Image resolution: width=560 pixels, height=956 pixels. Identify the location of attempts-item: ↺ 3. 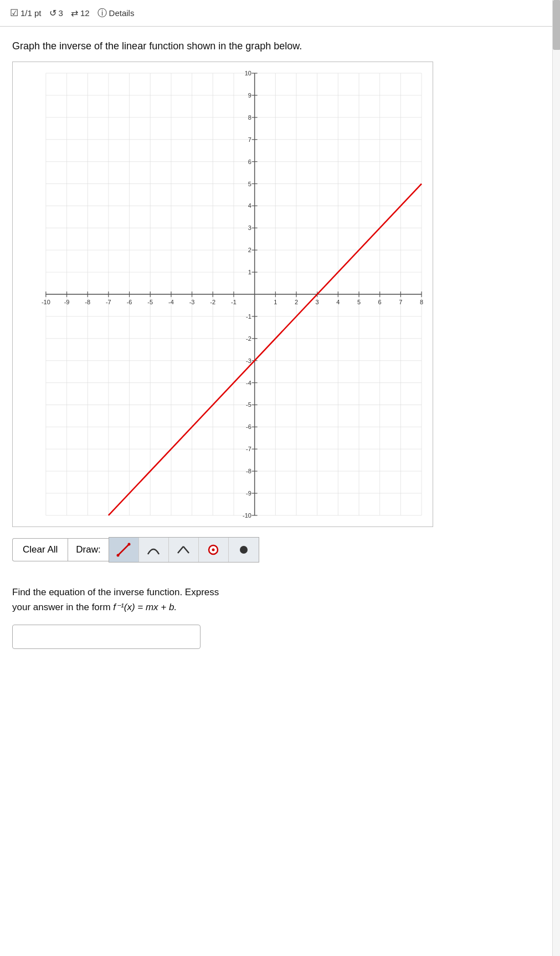
(56, 13).